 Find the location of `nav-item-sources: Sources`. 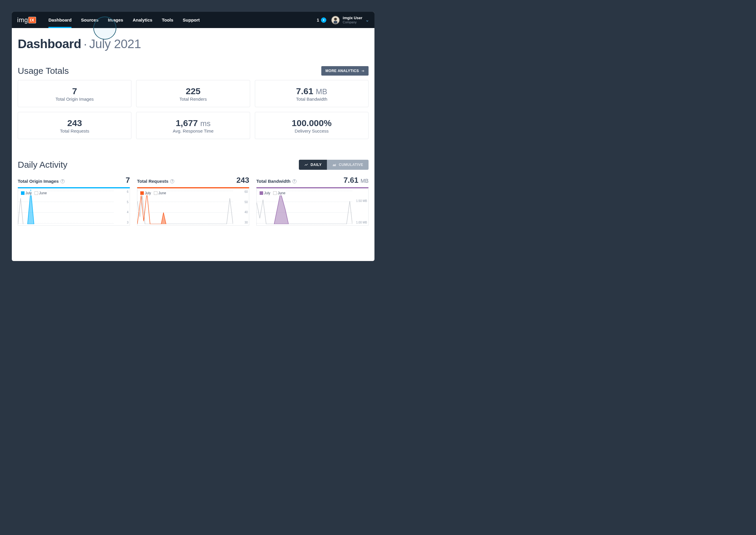

nav-item-sources: Sources is located at coordinates (90, 20).